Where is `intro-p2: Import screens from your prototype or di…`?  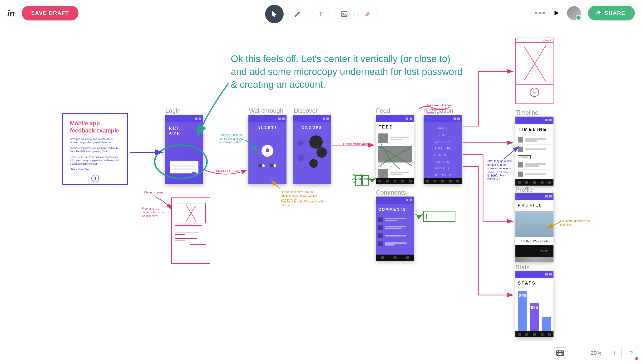 intro-p2: Import screens from your prototype or di… is located at coordinates (95, 150).